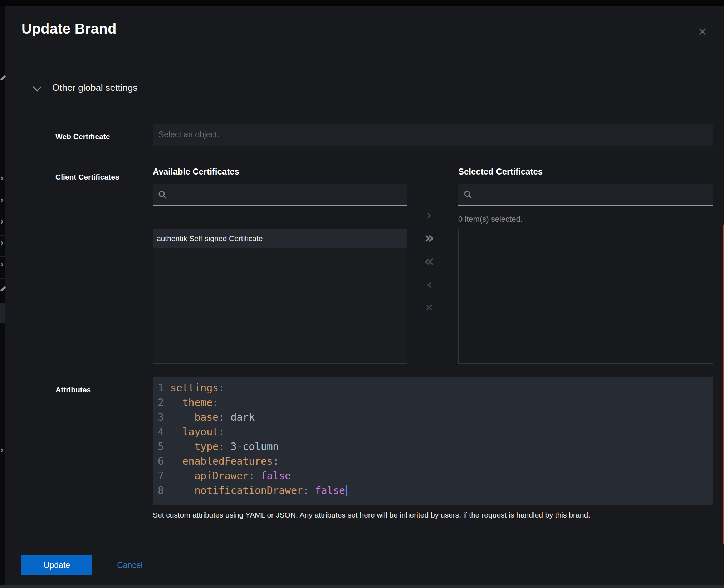 This screenshot has width=724, height=588. Describe the element at coordinates (162, 461) in the screenshot. I see `line-number: 6` at that location.